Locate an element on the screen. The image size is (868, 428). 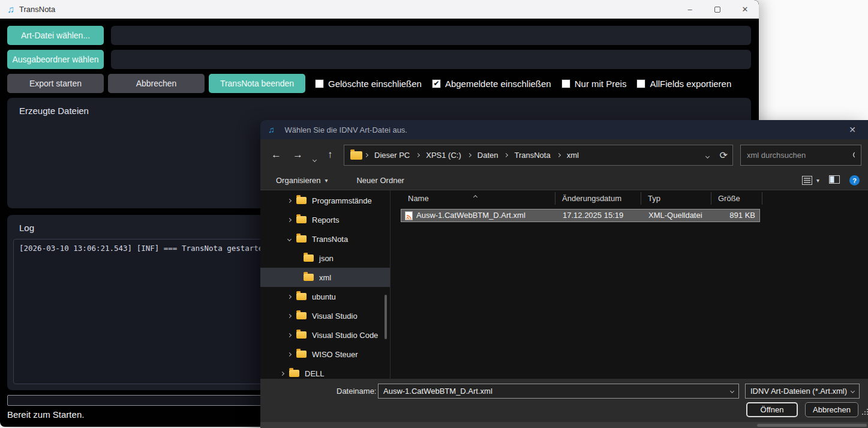
search-icon is located at coordinates (854, 155).